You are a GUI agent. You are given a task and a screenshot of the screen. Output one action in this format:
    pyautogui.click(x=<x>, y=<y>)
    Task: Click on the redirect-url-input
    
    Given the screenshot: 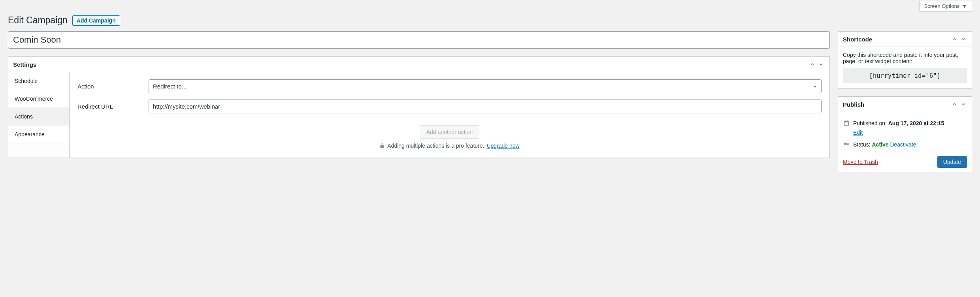 What is the action you would take?
    pyautogui.click(x=485, y=107)
    